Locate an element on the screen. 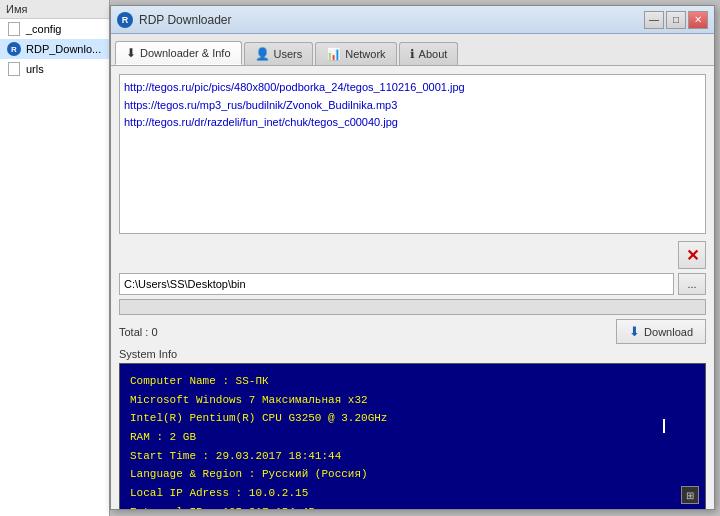 The image size is (720, 516). tab-downloader: ⬇ Downloader & Info is located at coordinates (178, 53).